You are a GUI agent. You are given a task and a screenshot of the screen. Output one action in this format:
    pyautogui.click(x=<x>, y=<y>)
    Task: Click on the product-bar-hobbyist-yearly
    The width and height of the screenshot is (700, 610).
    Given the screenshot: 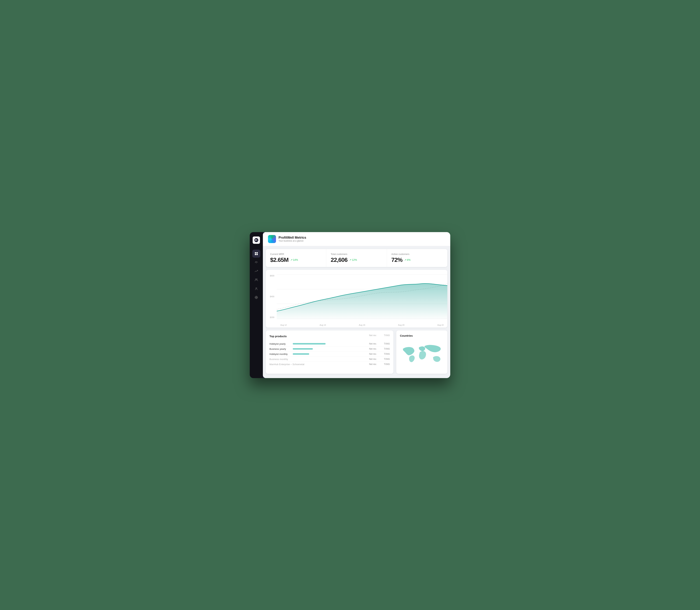 What is the action you would take?
    pyautogui.click(x=309, y=344)
    